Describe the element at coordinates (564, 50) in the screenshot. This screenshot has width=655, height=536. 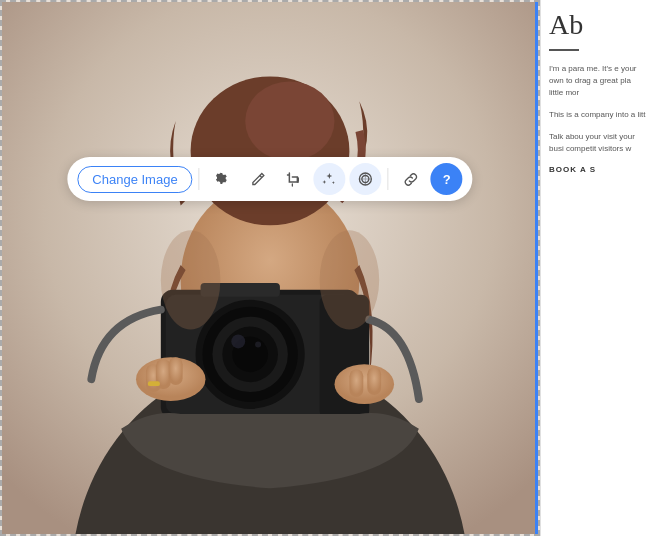
I see `title-underline` at that location.